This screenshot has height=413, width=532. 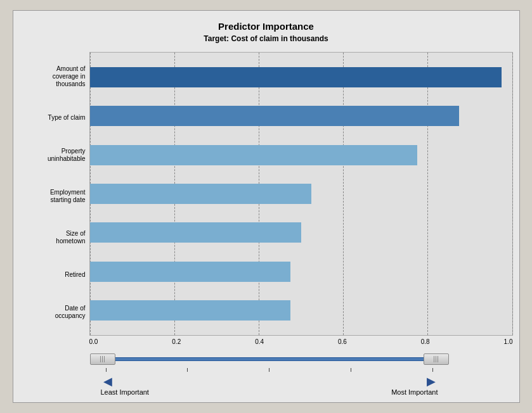 What do you see at coordinates (425, 342) in the screenshot?
I see `x-tick-4: 0.8` at bounding box center [425, 342].